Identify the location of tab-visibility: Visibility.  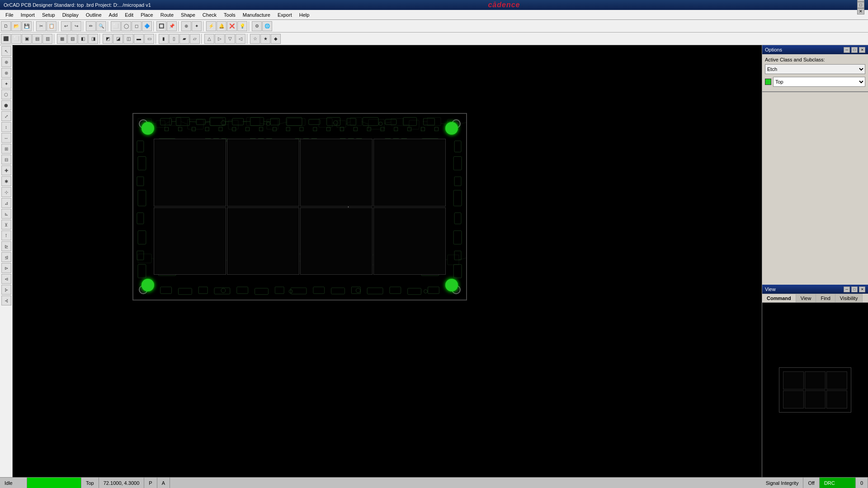
(849, 298).